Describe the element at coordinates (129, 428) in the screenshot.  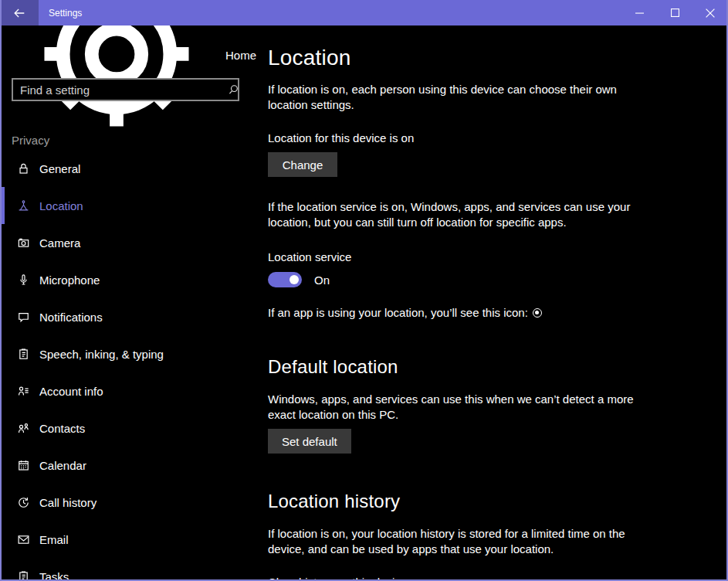
I see `sidebar-item-contacts: Contacts` at that location.